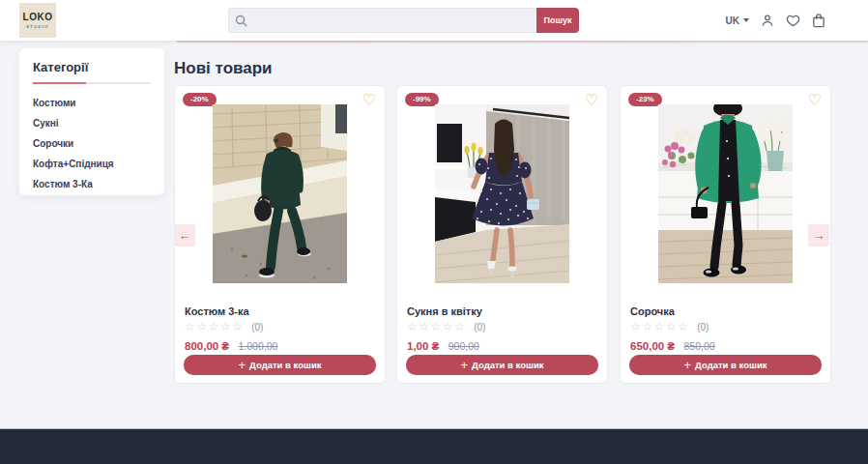 The image size is (868, 464). I want to click on discount-badge: -20%, so click(199, 100).